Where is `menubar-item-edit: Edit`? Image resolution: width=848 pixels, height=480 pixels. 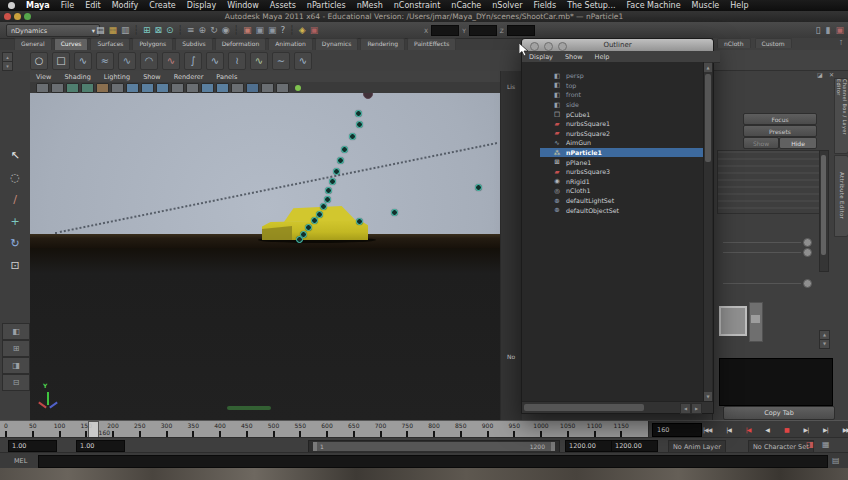 menubar-item-edit: Edit is located at coordinates (93, 6).